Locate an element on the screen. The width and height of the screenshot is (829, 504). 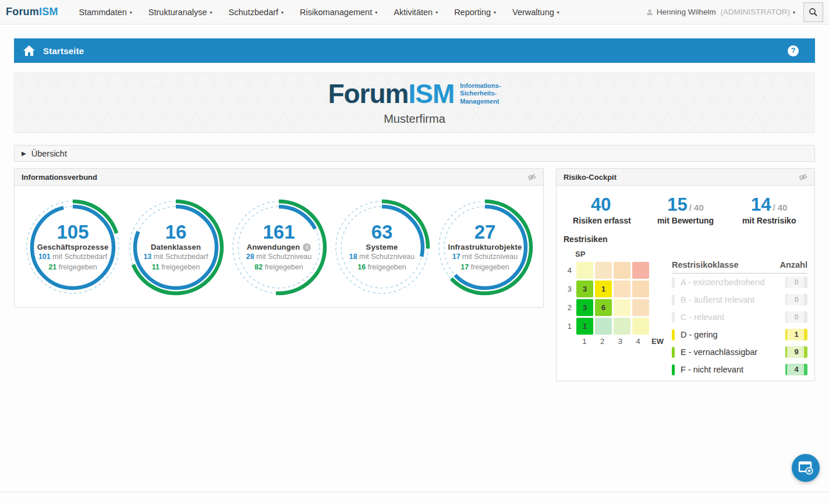
risk-class-row: C - relevant0 is located at coordinates (739, 317).